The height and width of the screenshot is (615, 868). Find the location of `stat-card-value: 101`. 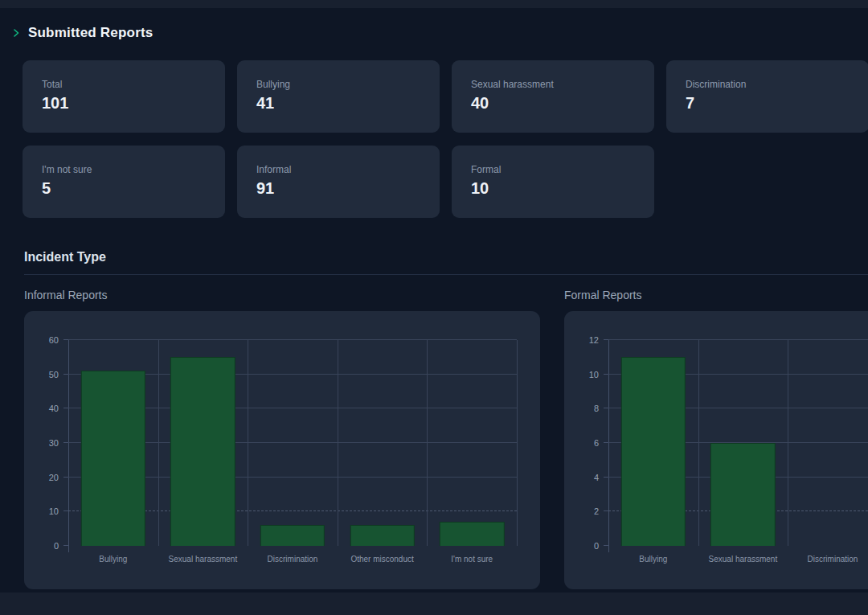

stat-card-value: 101 is located at coordinates (124, 103).